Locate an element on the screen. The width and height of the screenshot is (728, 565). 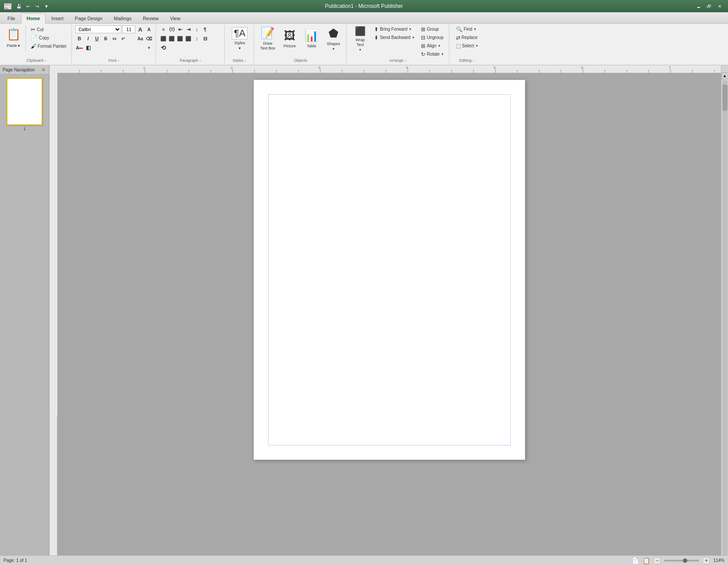
svg-text: 5 is located at coordinates (495, 67).